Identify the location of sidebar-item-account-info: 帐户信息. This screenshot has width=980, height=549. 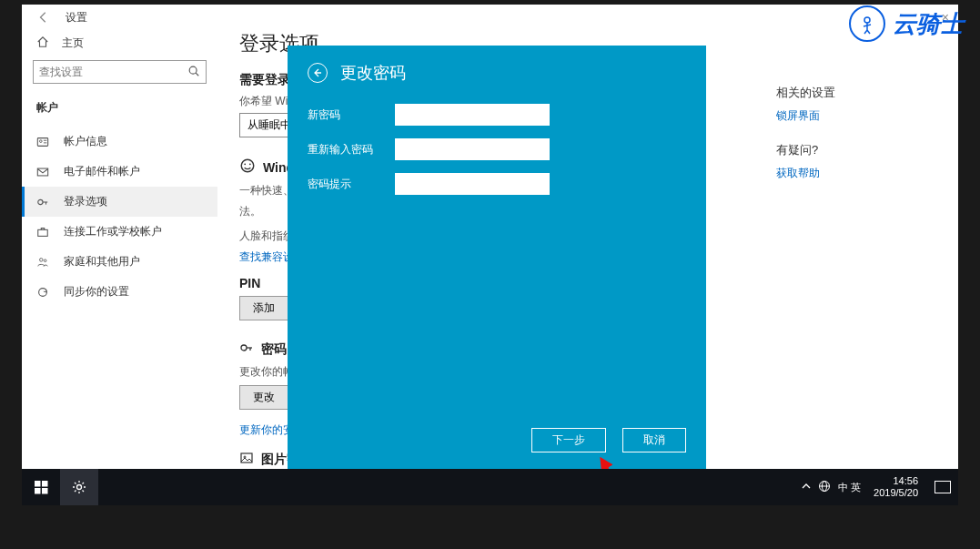
(120, 142).